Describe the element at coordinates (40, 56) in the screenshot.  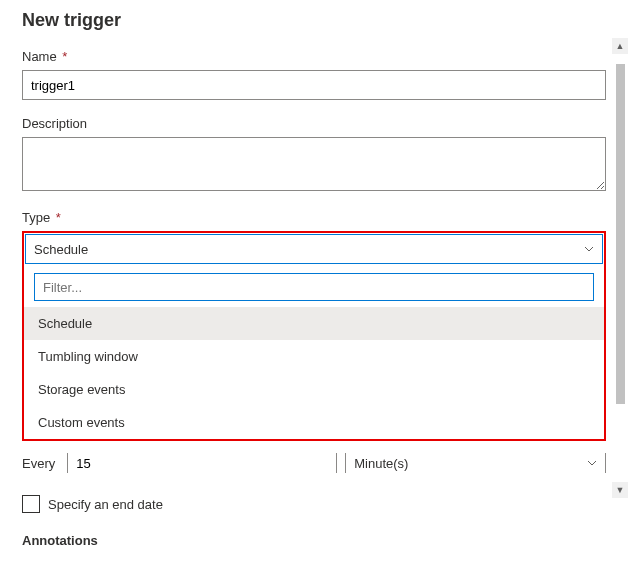
I see `name-label-text: Name` at that location.